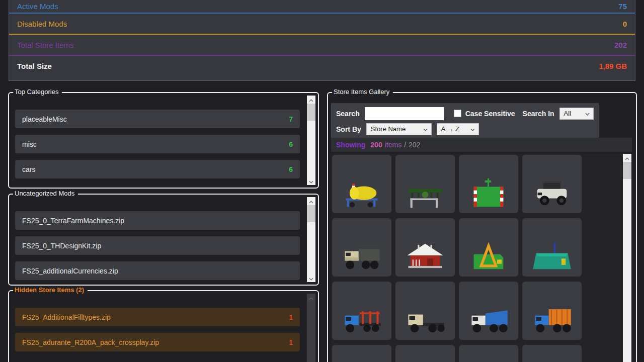 This screenshot has height=362, width=644. I want to click on hidden-scrollbar, so click(311, 328).